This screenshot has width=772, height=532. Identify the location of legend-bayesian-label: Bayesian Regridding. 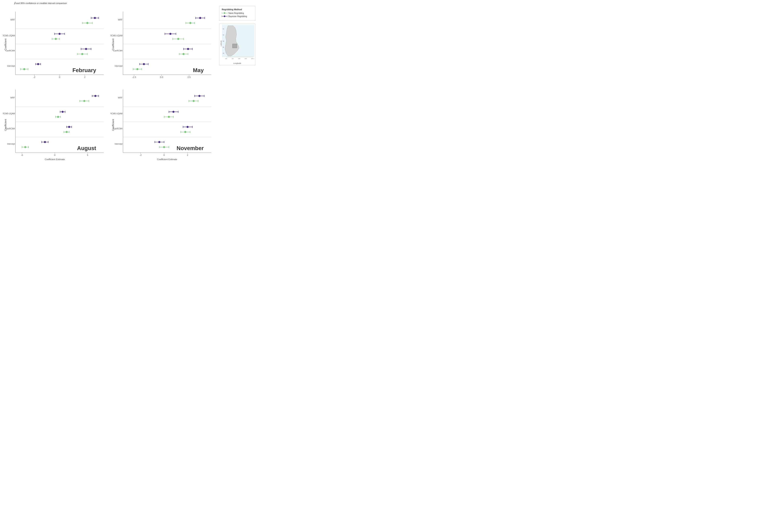
(237, 16).